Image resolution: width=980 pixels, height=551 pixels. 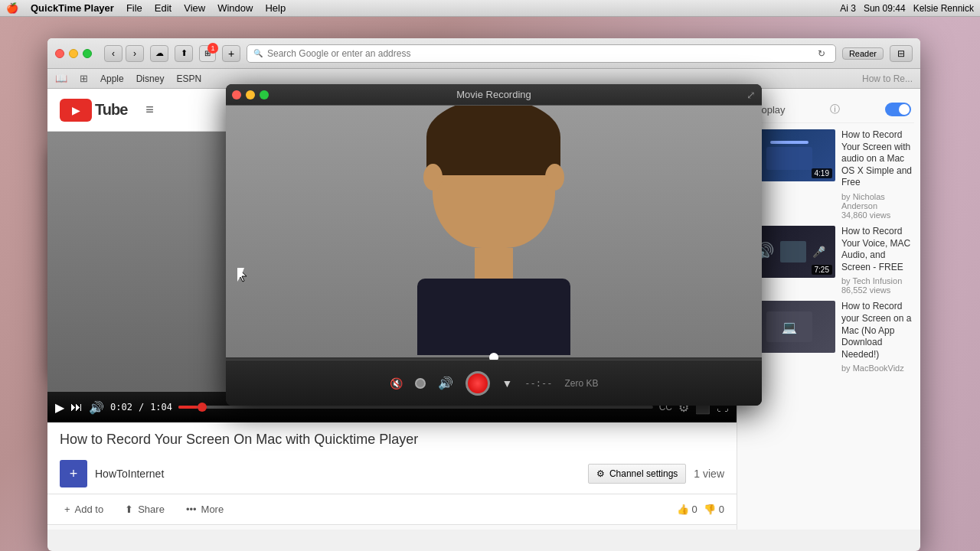 What do you see at coordinates (877, 368) in the screenshot?
I see `sidebar-channel-3: by MacBookVidz` at bounding box center [877, 368].